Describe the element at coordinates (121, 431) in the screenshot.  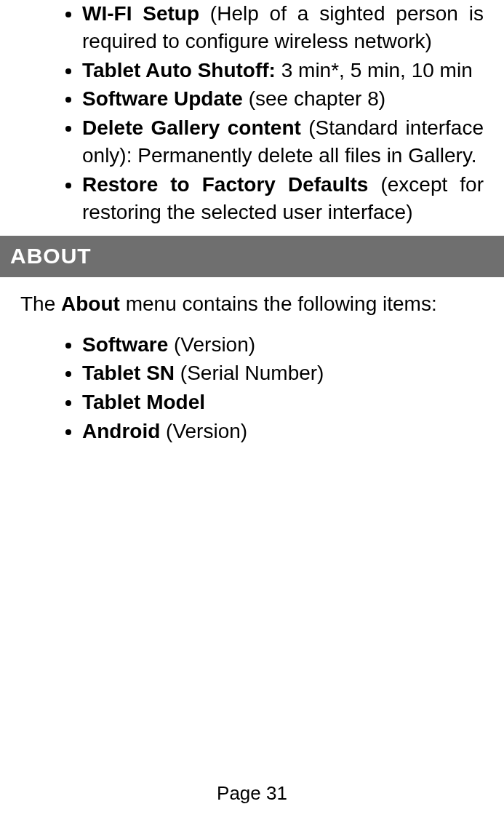
I see `item-title: Android` at that location.